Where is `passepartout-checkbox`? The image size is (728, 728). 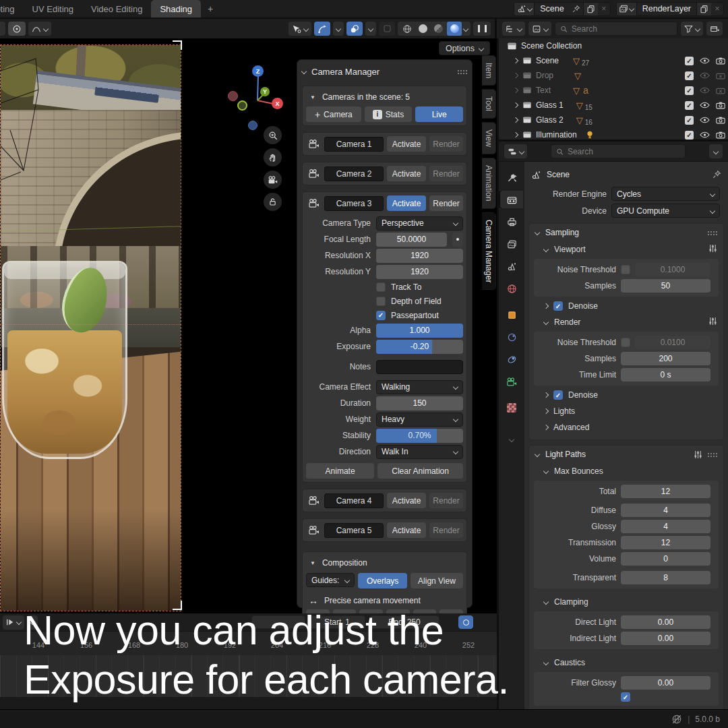
passepartout-checkbox is located at coordinates (381, 315).